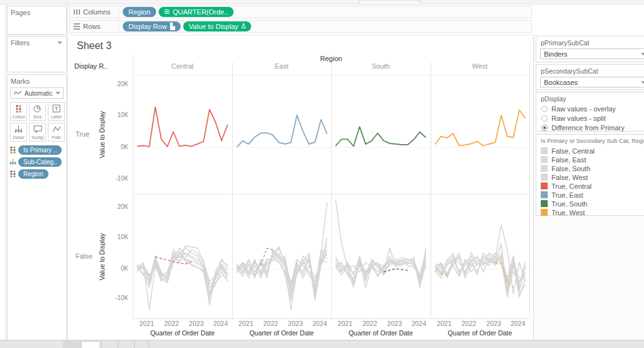 The image size is (644, 348). I want to click on column-header-east: East, so click(282, 66).